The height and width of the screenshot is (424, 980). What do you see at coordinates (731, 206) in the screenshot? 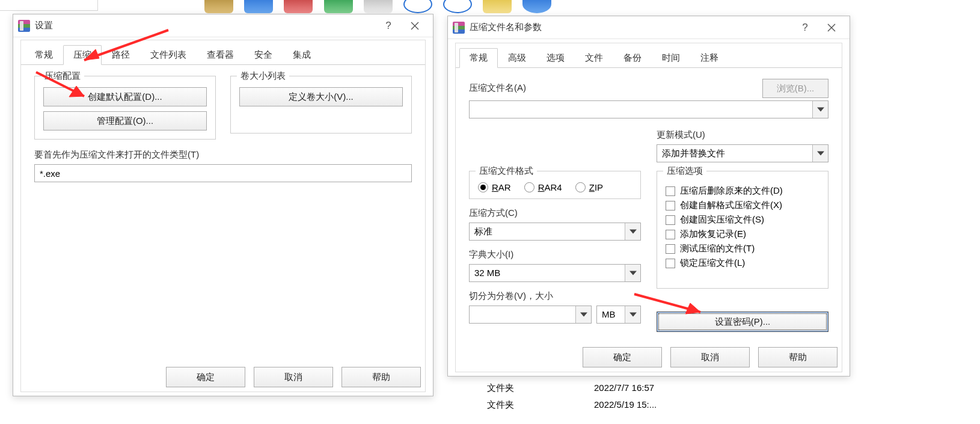
I see `checkbox-label: 创建自解格式压缩文件(X)` at bounding box center [731, 206].